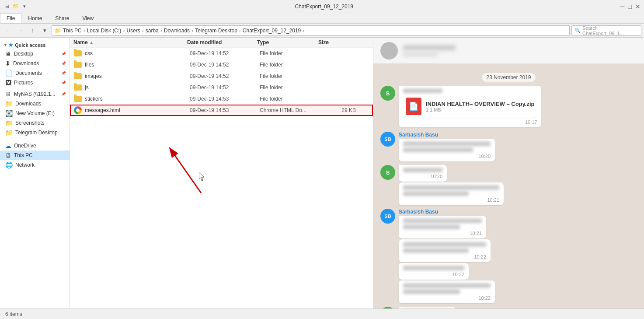 Image resolution: width=644 pixels, height=319 pixels. Describe the element at coordinates (421, 54) in the screenshot. I see `chat-sub-blurred` at that location.